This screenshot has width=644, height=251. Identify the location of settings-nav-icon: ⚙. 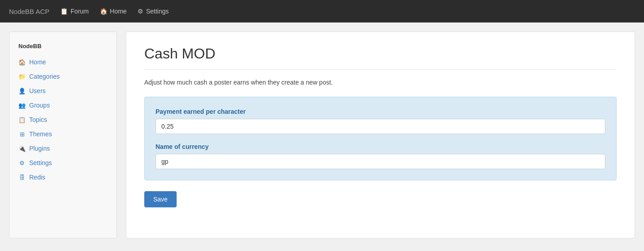
(140, 11).